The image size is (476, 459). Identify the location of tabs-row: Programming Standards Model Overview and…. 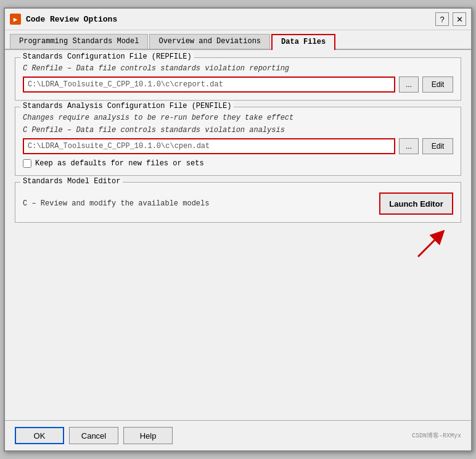
(238, 40).